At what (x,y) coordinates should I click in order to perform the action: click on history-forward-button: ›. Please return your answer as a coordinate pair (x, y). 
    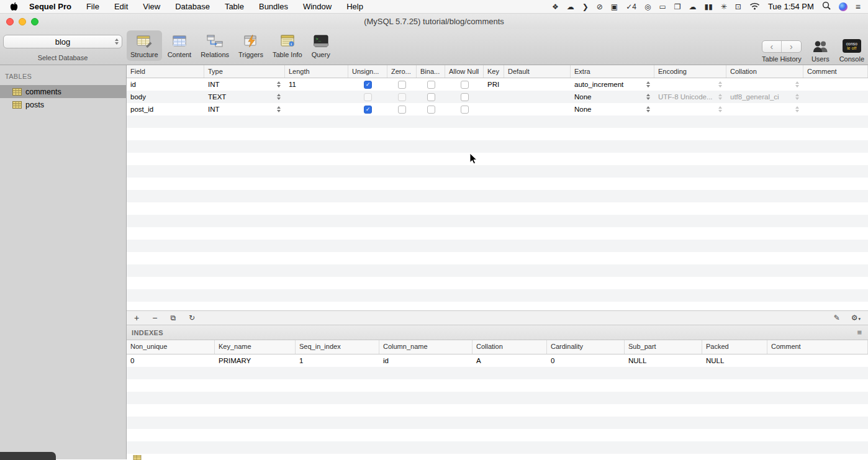
    Looking at the image, I should click on (791, 47).